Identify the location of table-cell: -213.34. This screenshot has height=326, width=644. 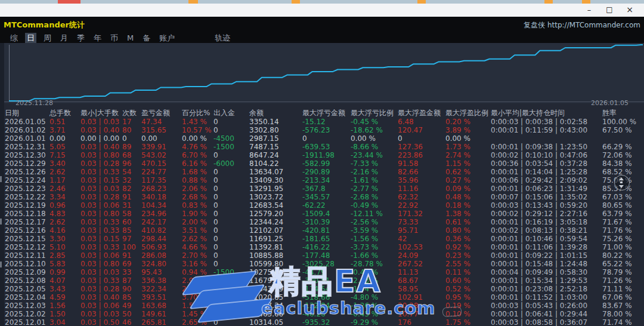
(327, 180).